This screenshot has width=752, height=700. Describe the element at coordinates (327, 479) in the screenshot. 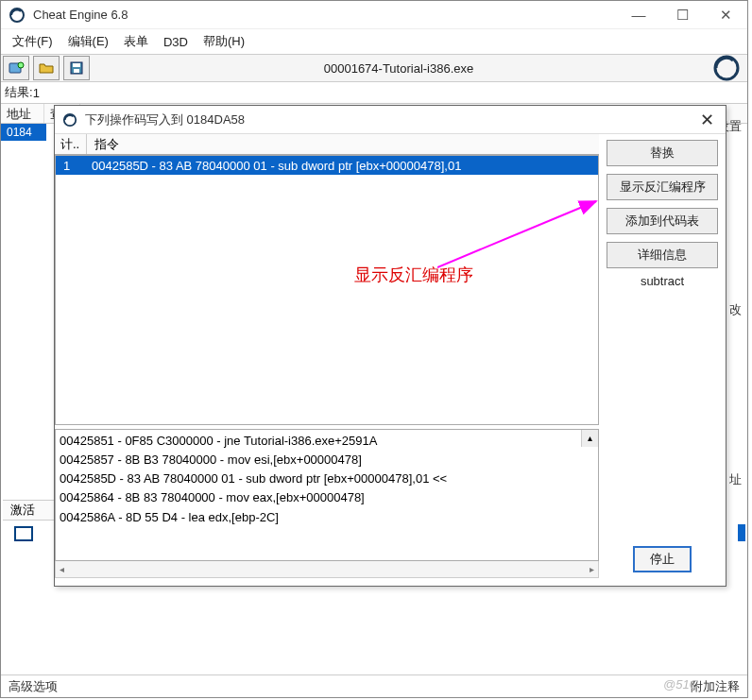

I see `disasm-line: 0042585D - 83 AB 78040000 01 - sub dword…` at that location.